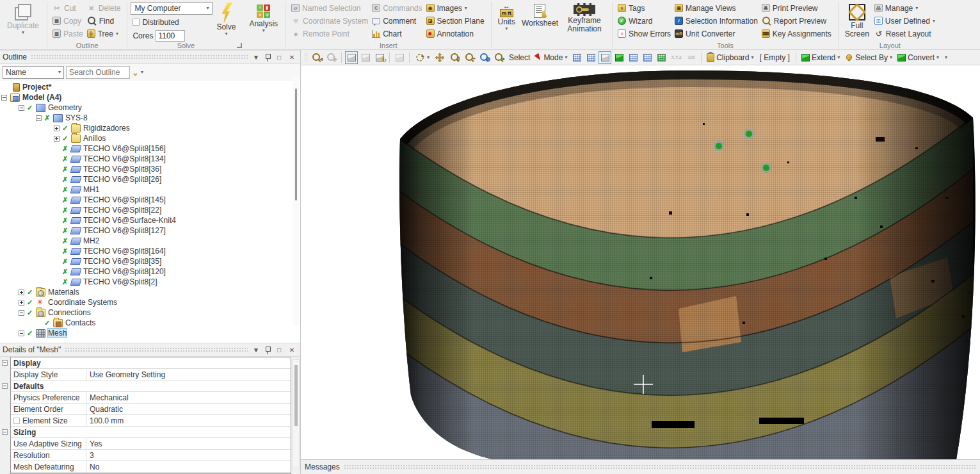 Image resolution: width=980 pixels, height=474 pixels. I want to click on extend-button: Extend▾, so click(821, 58).